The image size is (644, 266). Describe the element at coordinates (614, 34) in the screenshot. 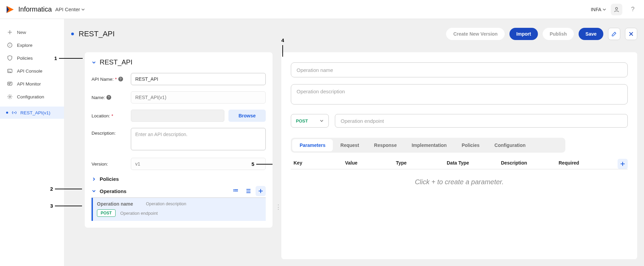

I see `edit-icon` at that location.